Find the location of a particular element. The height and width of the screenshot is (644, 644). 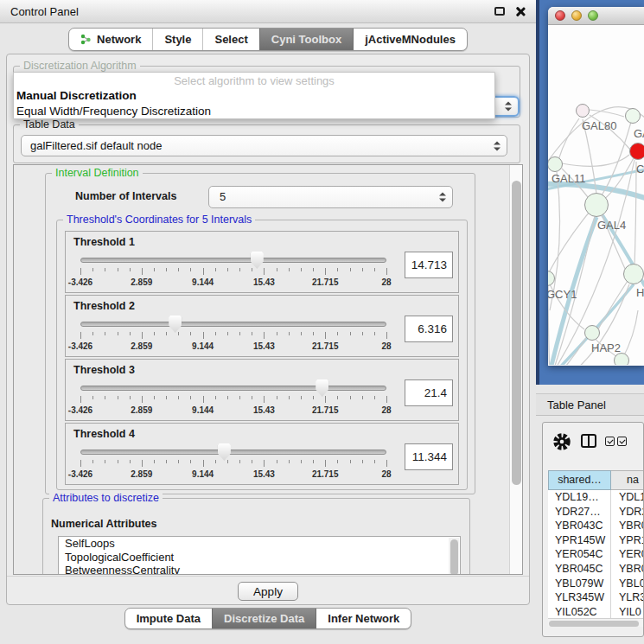

cell-name: YIL0 is located at coordinates (628, 612).